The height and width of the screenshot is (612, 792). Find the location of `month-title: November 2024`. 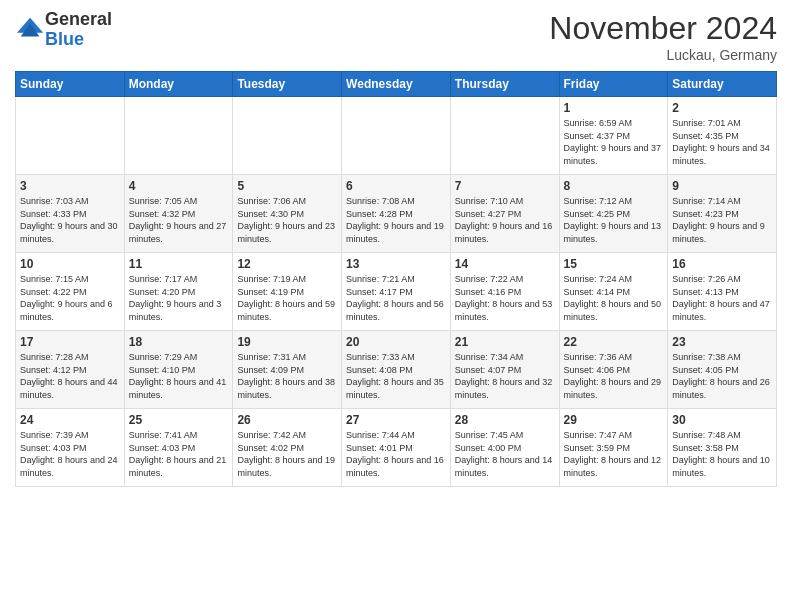

month-title: November 2024 is located at coordinates (663, 28).